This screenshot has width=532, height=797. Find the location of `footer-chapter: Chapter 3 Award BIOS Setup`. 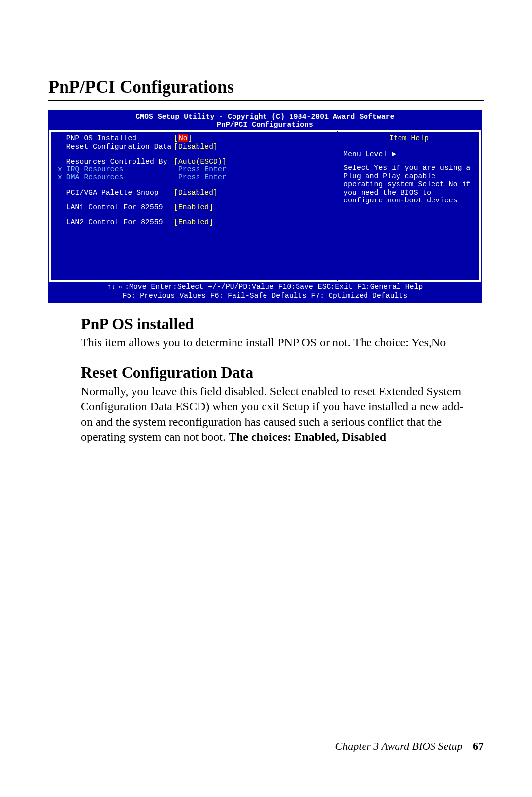

footer-chapter: Chapter 3 Award BIOS Setup is located at coordinates (399, 746).